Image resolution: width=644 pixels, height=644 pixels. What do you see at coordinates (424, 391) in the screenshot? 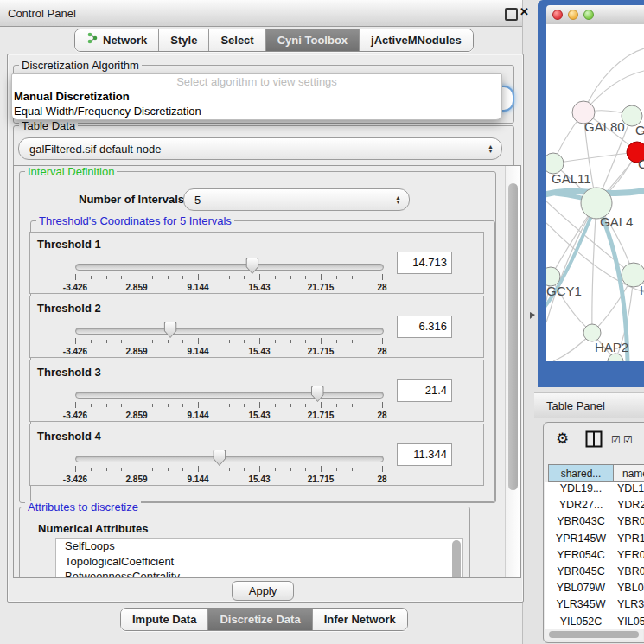
I see `threshold-value-field: 21.4` at bounding box center [424, 391].